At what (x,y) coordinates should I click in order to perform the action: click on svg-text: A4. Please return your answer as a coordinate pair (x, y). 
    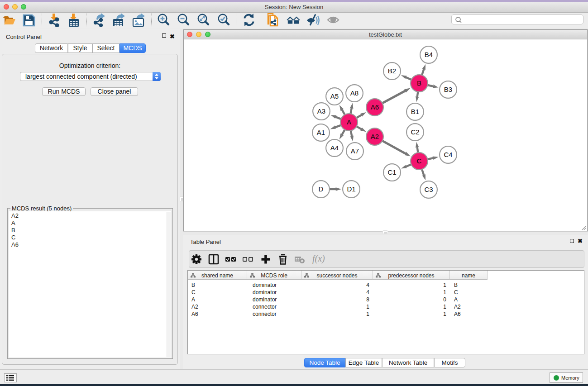
    Looking at the image, I should click on (335, 148).